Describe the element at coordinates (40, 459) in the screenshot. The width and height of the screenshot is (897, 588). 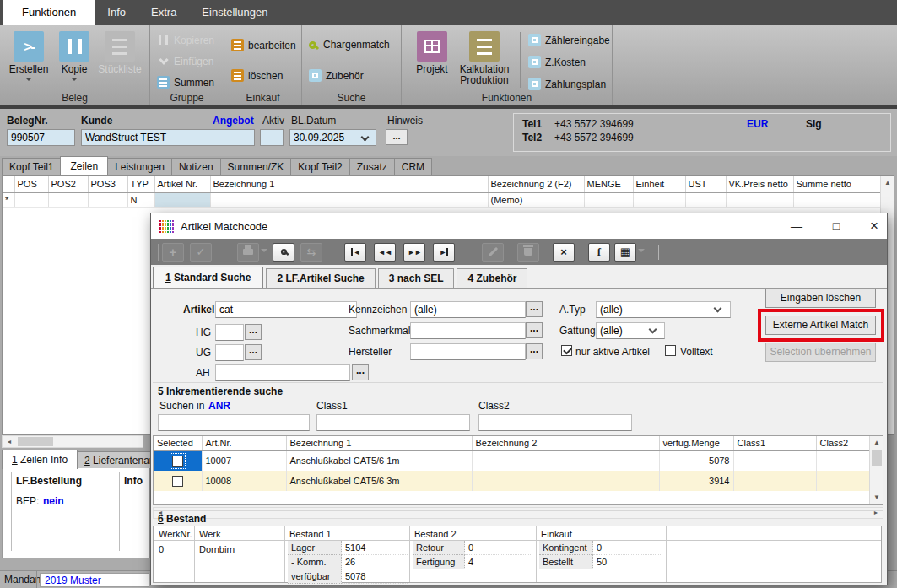
I see `tab-zeilen-info: 1 Zeilen Info` at that location.